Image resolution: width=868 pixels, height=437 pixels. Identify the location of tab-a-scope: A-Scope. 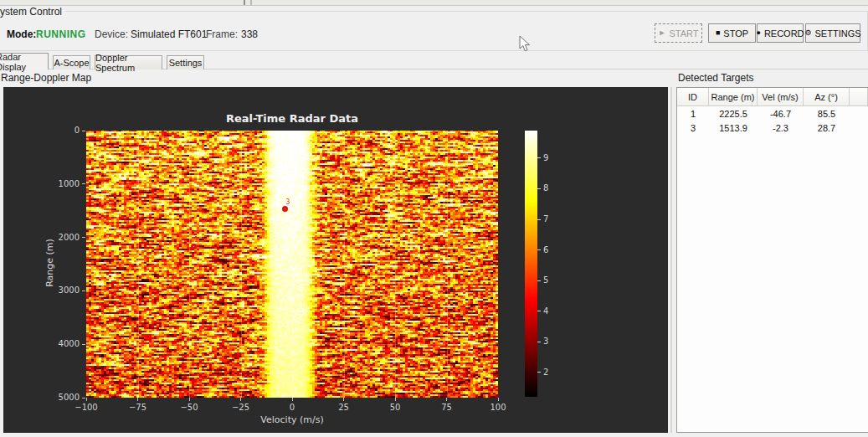
(72, 62).